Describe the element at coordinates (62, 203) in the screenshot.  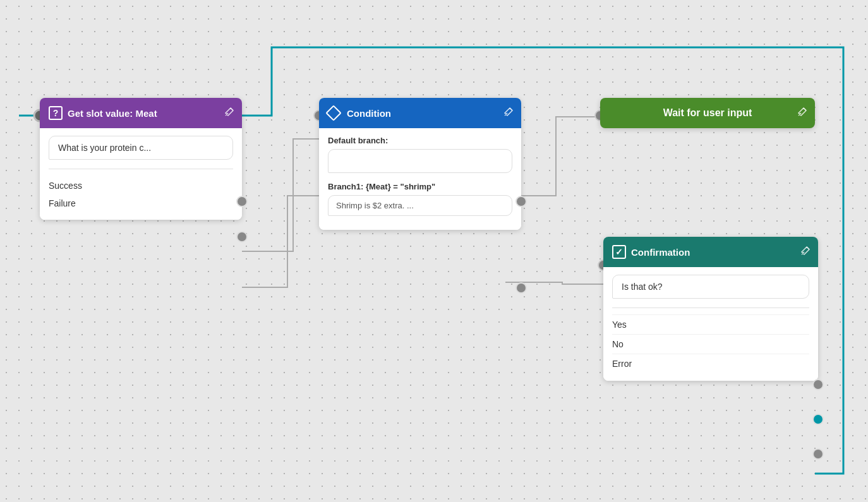
I see `slot-failure-label: Failure` at that location.